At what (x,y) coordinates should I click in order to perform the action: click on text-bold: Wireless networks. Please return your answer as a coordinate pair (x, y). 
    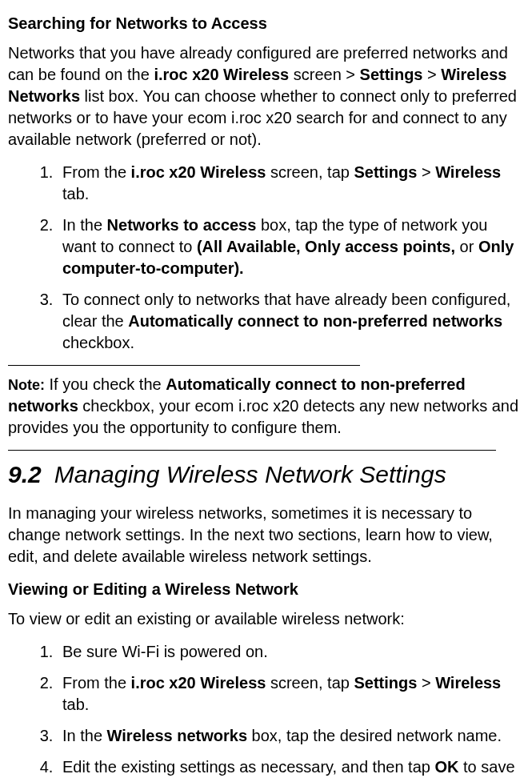
    Looking at the image, I should click on (178, 736).